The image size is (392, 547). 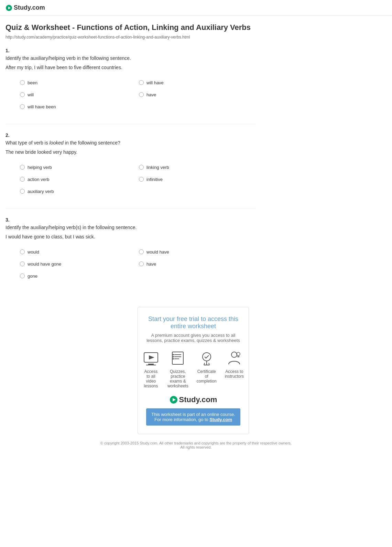 What do you see at coordinates (131, 67) in the screenshot?
I see `question-1-sentence: After my trip, I will have been to five …` at bounding box center [131, 67].